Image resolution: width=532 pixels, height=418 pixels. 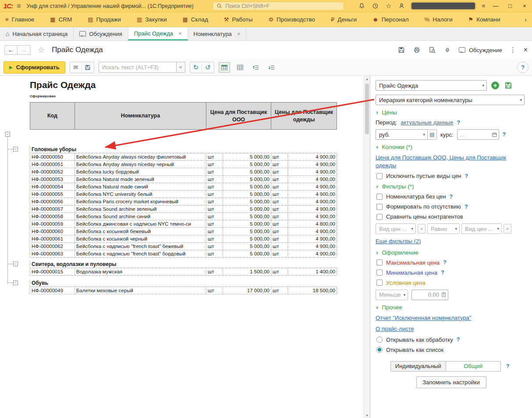 I want to click on grid-view-button, so click(x=240, y=67).